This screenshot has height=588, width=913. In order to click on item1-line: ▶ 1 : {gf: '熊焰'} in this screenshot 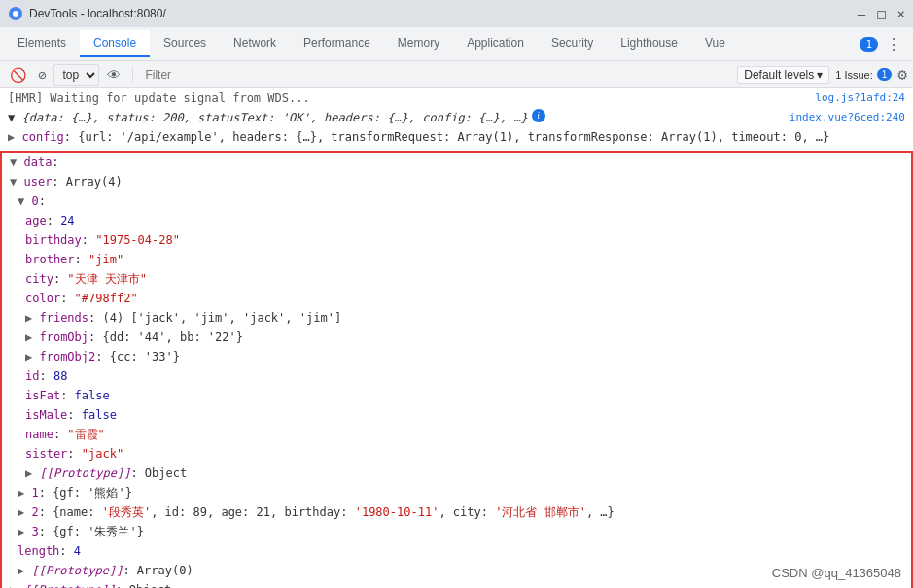, I will do `click(457, 493)`.